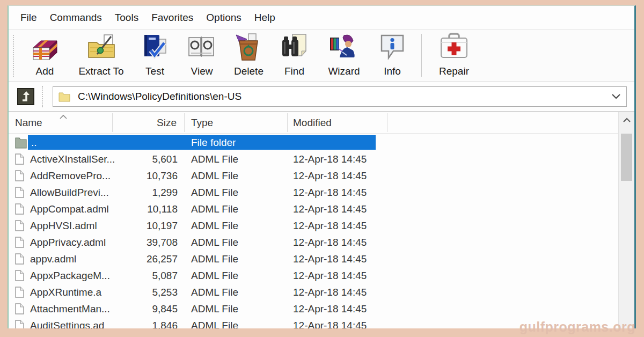 This screenshot has height=337, width=644. I want to click on parent-directory-row: .. File folder, so click(313, 143).